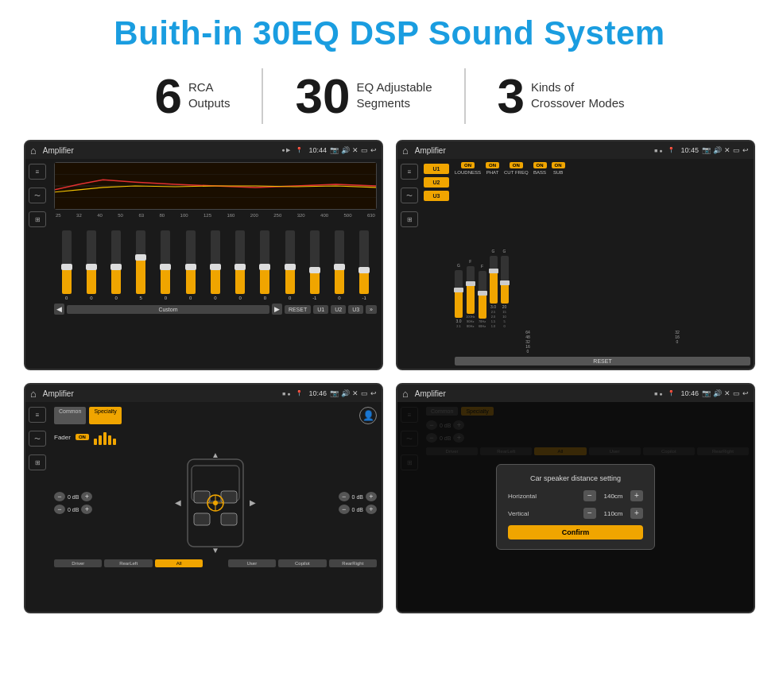  I want to click on right-plus-2: +, so click(371, 509).